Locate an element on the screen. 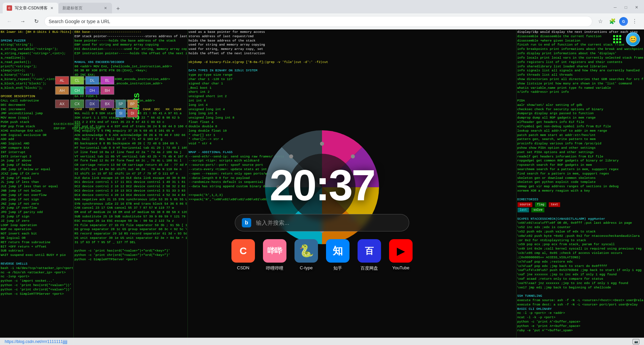 This screenshot has width=644, height=345. svg-text: DL is located at coordinates (92, 80).